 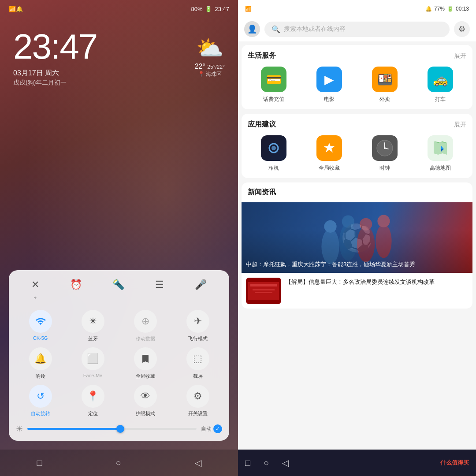 I want to click on life-services-expand: 展开, so click(x=460, y=56).